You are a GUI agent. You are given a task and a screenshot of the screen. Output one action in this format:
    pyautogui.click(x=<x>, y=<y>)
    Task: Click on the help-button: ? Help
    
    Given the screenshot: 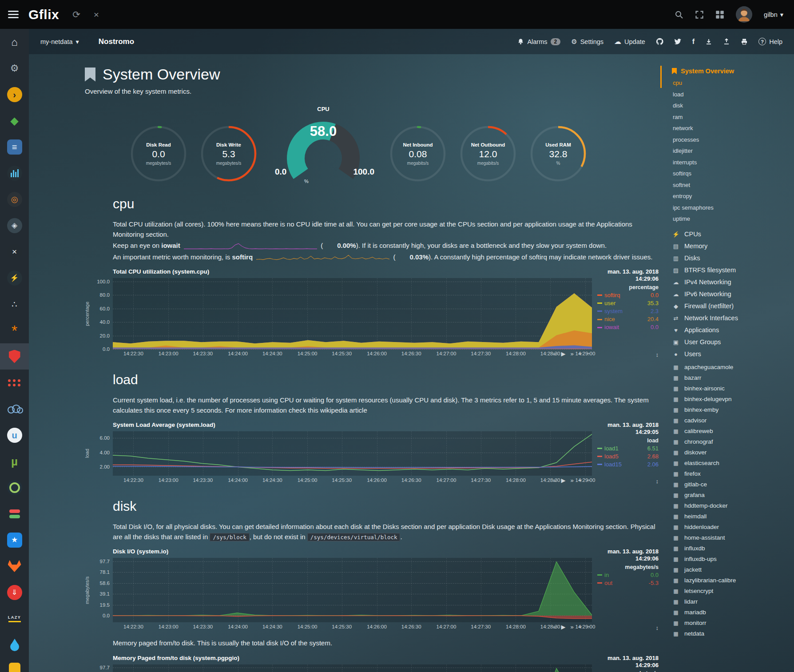 What is the action you would take?
    pyautogui.click(x=770, y=42)
    